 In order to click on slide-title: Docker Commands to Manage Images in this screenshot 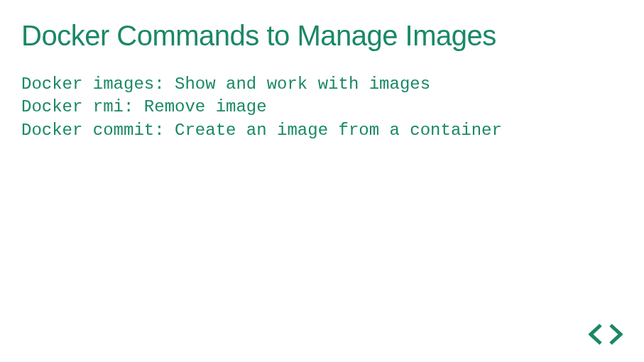, I will do `click(322, 35)`.